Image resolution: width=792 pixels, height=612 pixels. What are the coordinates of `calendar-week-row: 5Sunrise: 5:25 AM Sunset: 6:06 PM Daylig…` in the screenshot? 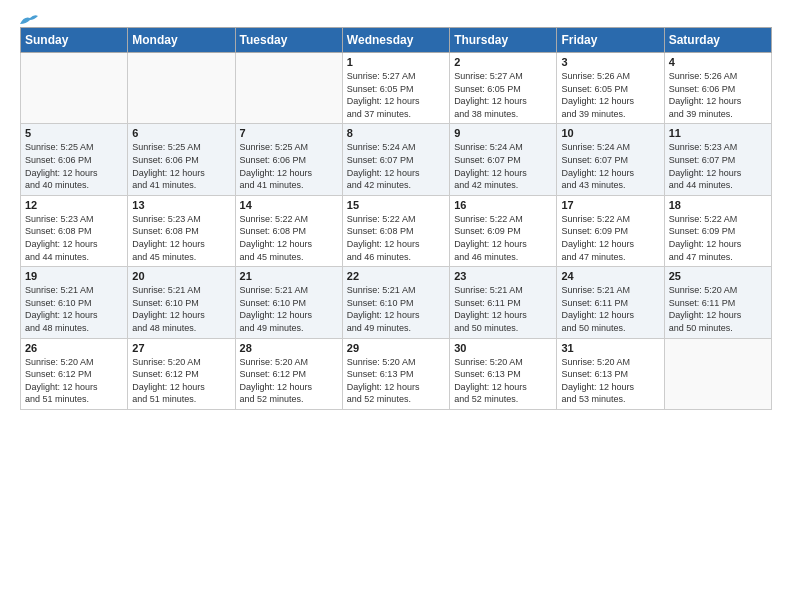 It's located at (396, 160).